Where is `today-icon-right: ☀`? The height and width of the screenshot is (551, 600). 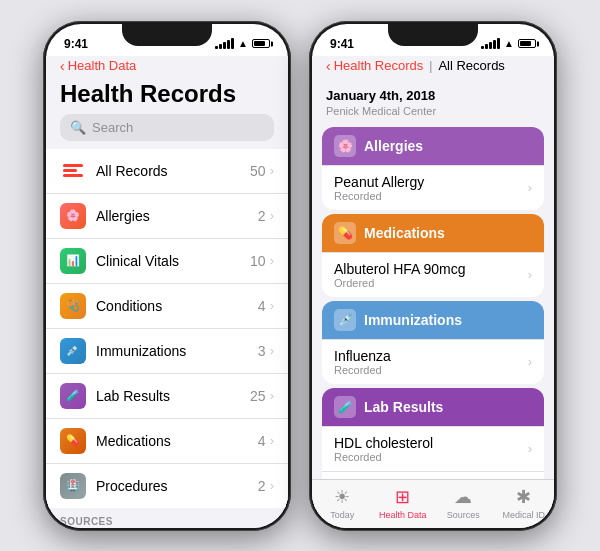
today-icon-right: ☀ is located at coordinates (342, 497).